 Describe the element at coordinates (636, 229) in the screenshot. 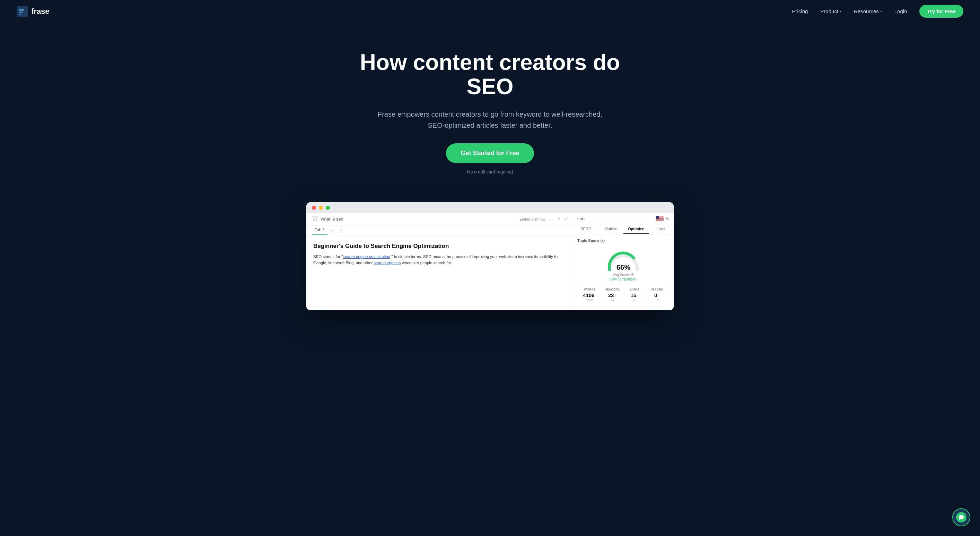

I see `tab-optimize: Optimize` at that location.